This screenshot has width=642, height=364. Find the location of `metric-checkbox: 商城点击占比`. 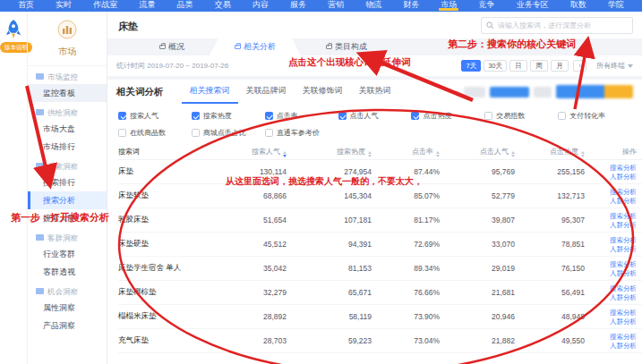

metric-checkbox: 商城点击占比 is located at coordinates (228, 132).